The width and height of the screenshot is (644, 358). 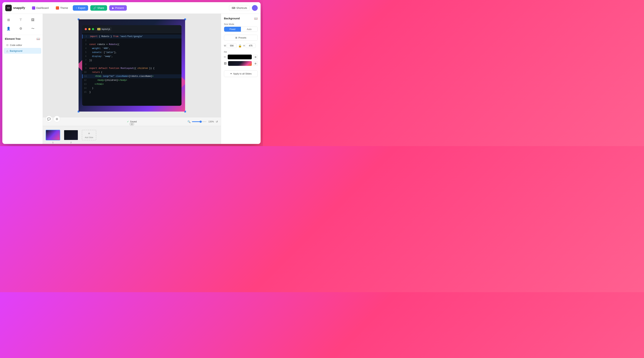 What do you see at coordinates (93, 29) in the screenshot?
I see `traffic-light-green` at bounding box center [93, 29].